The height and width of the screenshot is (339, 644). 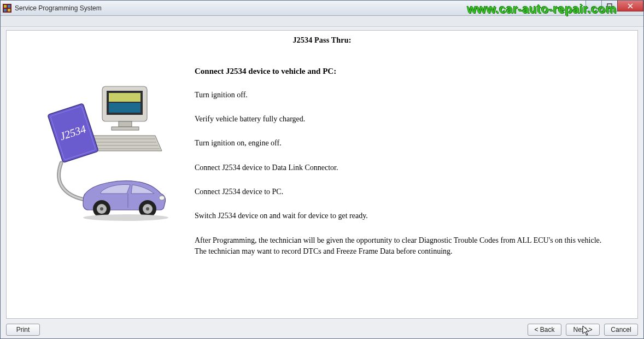 What do you see at coordinates (545, 330) in the screenshot?
I see `back-button: < Back` at bounding box center [545, 330].